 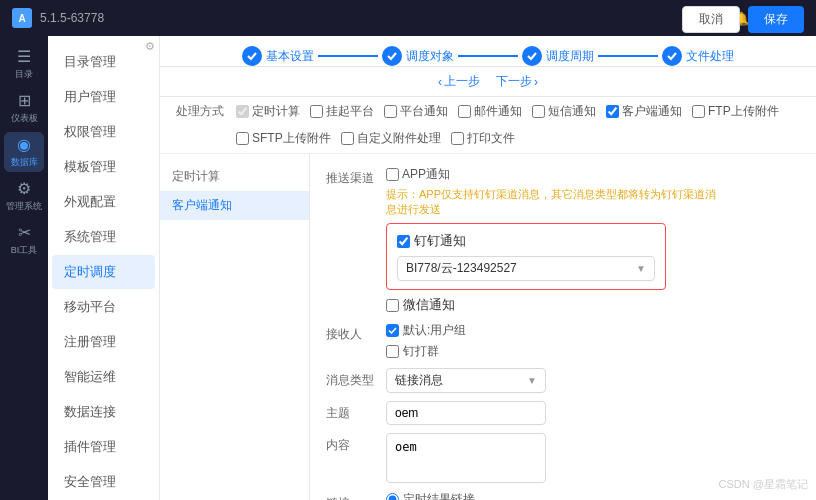 I want to click on prev-step-button: ‹ 上一步, so click(x=459, y=82).